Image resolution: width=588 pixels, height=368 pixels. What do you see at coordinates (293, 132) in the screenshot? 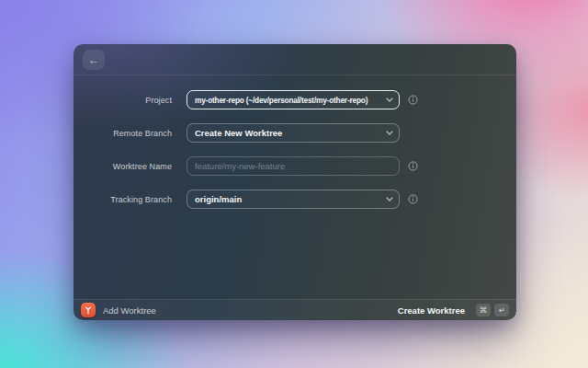
I see `remote-branch-select: Create New Worktree` at bounding box center [293, 132].